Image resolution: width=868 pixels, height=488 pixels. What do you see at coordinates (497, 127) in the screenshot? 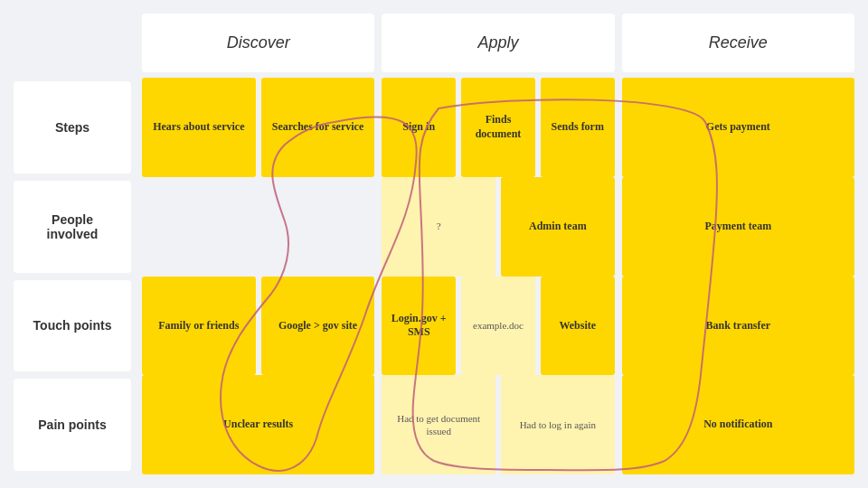
I see `steps-apply: Sign in Finds document Sends form` at bounding box center [497, 127].